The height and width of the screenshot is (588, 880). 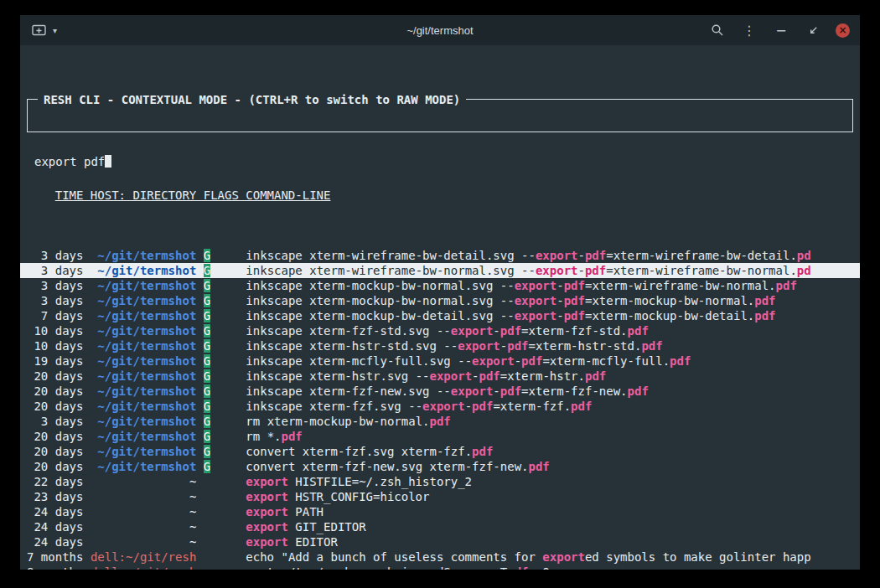 I want to click on restore-button, so click(x=813, y=30).